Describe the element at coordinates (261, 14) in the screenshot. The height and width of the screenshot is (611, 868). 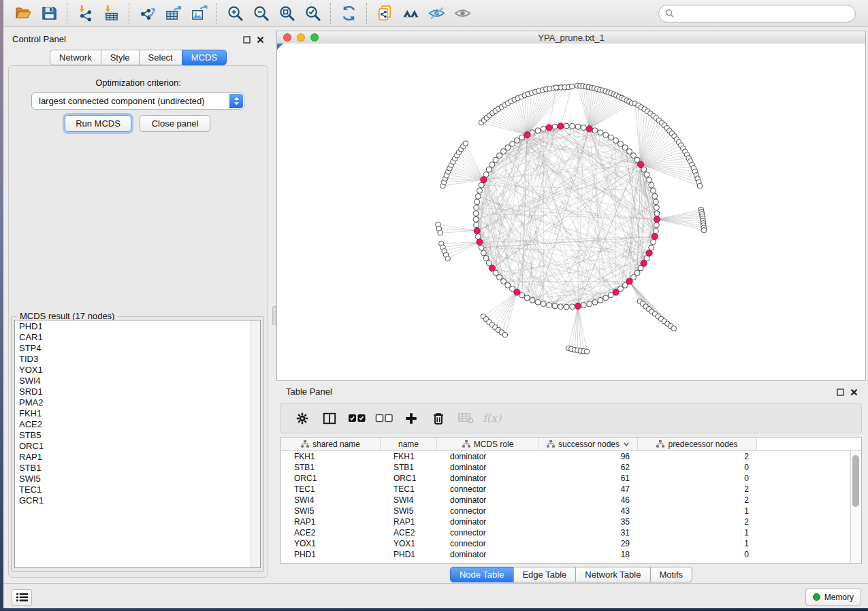
I see `zoom-out-button` at that location.